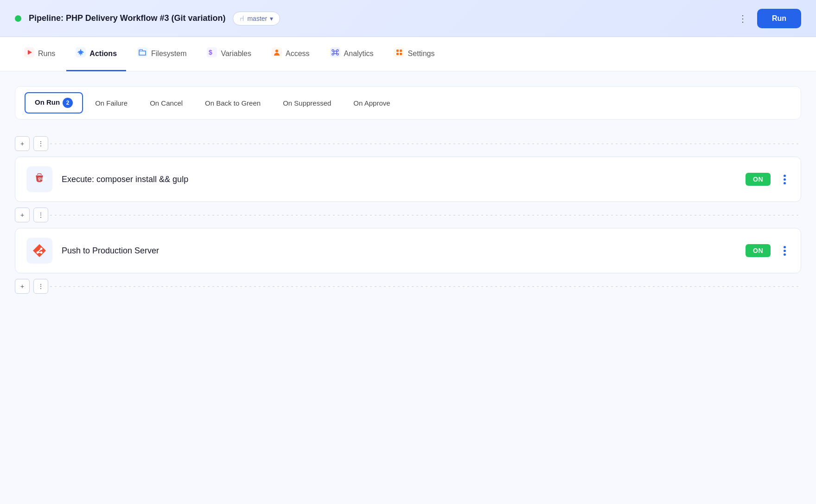 The height and width of the screenshot is (504, 816). Describe the element at coordinates (359, 54) in the screenshot. I see `tab-analytics-label: Analytics` at that location.